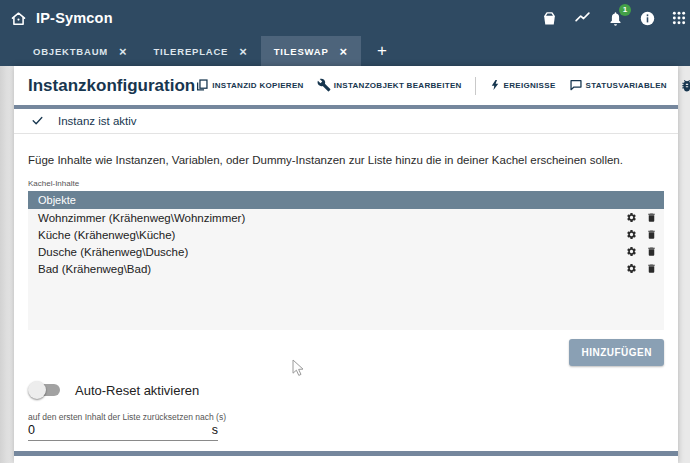 This screenshot has height=463, width=690. Describe the element at coordinates (332, 252) in the screenshot. I see `row-label: Dusche (Krähenweg\Dusche)` at that location.